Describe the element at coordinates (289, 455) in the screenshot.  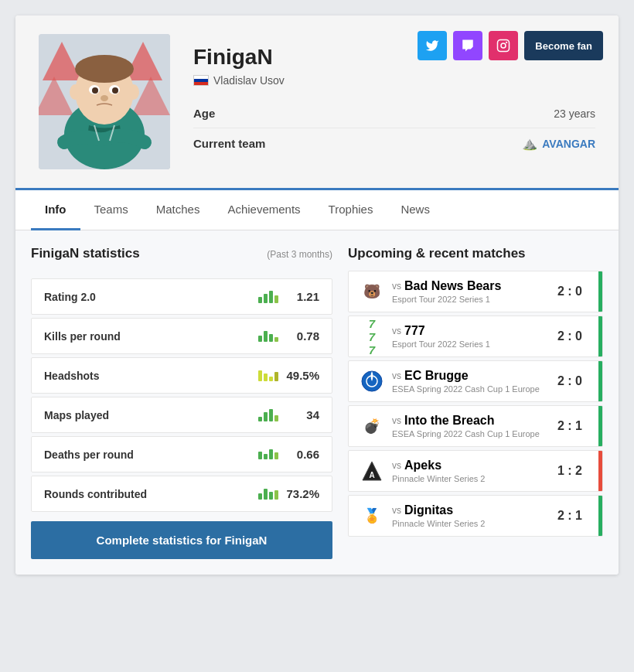
I see `stat-right-deaths: 0.66` at that location.